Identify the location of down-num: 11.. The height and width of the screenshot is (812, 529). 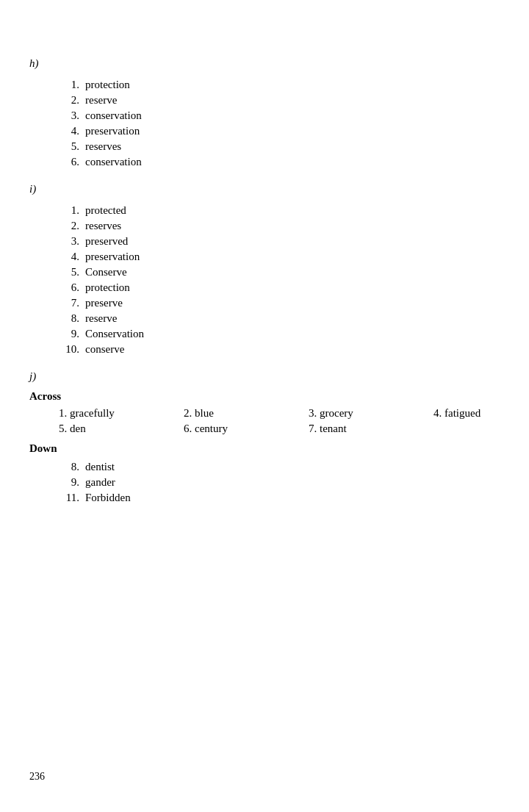
(69, 498).